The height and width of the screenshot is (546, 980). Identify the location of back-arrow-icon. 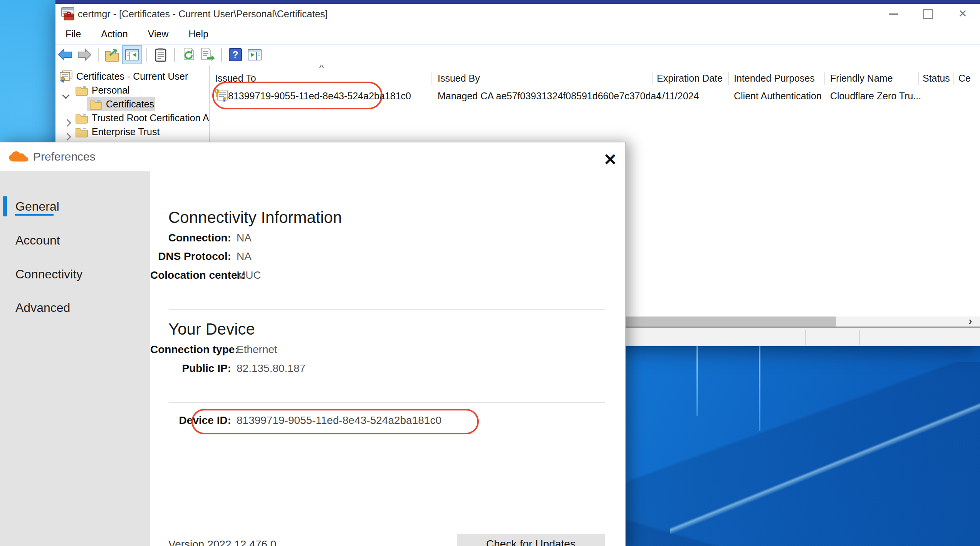
(65, 55).